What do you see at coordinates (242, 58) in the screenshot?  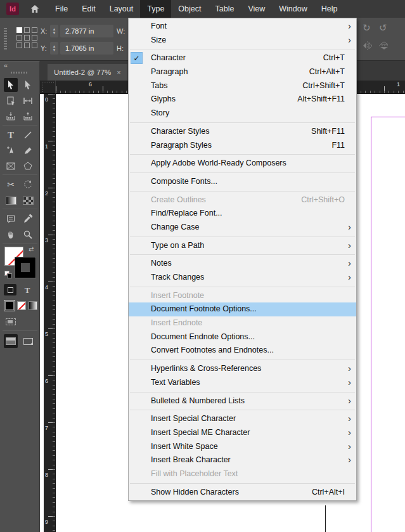 I see `menu-item-character: ✓CharacterCtrl+T` at bounding box center [242, 58].